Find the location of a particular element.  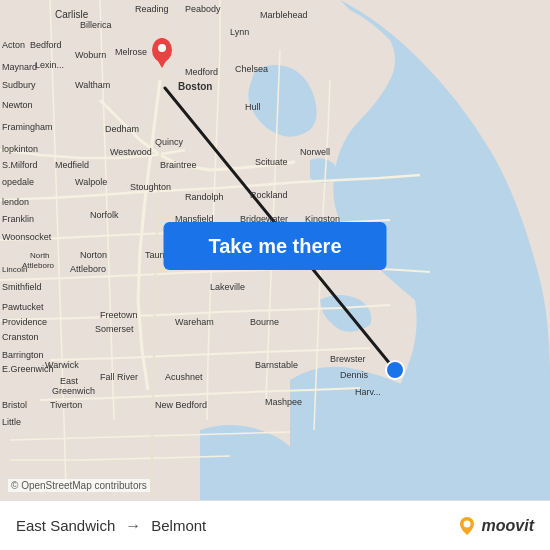

svg-text: East is located at coordinates (70, 381).